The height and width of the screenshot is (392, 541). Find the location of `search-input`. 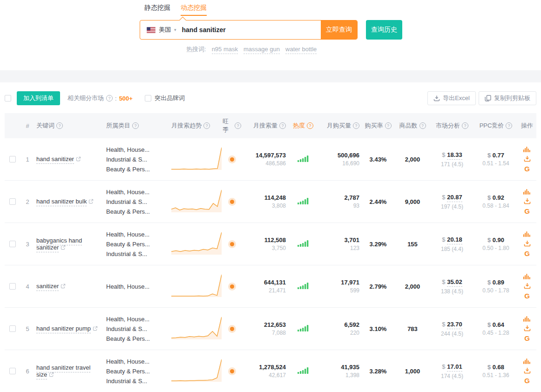

search-input is located at coordinates (251, 30).